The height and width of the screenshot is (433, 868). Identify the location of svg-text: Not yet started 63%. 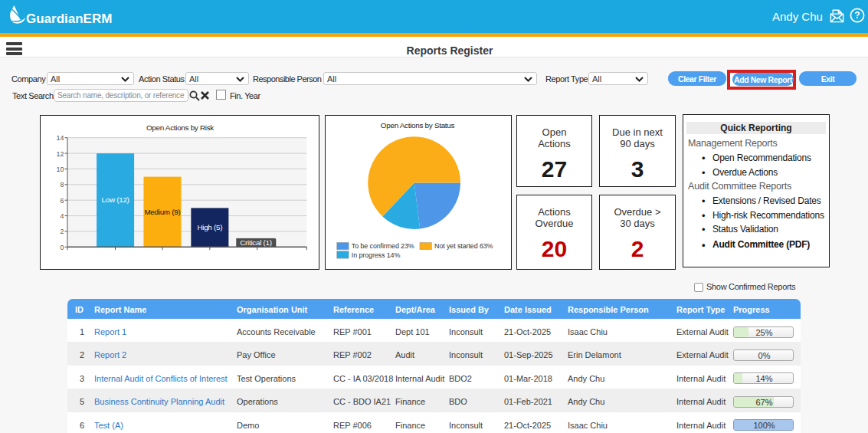
(464, 246).